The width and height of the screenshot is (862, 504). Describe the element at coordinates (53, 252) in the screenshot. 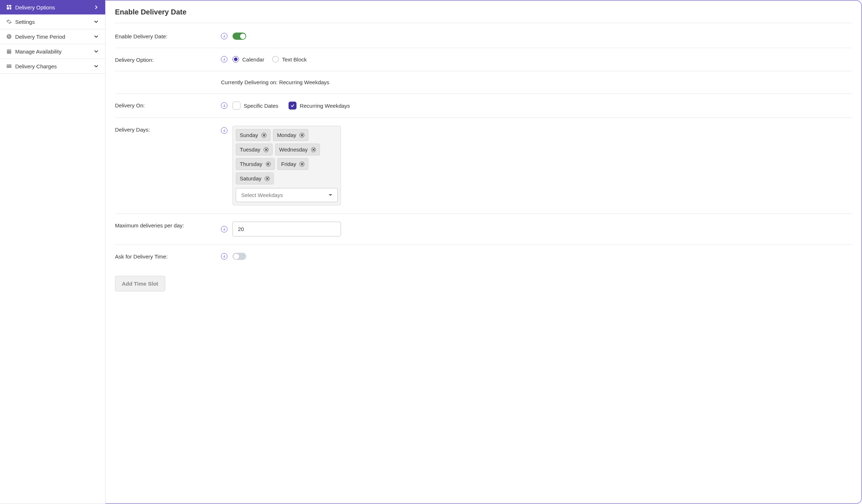

I see `sidebar: Delivery Options Settings Delivery Time …` at that location.